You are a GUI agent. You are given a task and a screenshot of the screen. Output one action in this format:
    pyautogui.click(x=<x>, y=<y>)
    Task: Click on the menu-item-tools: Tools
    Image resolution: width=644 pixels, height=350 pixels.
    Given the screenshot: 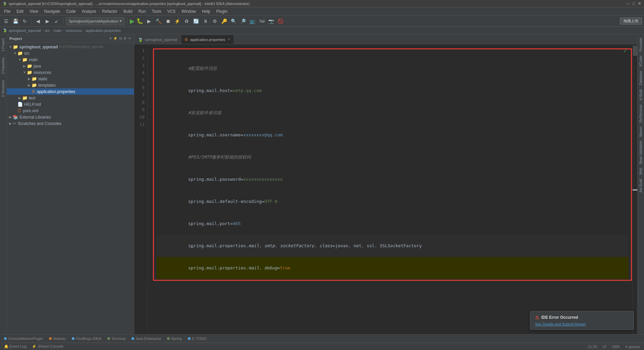 What is the action you would take?
    pyautogui.click(x=157, y=11)
    